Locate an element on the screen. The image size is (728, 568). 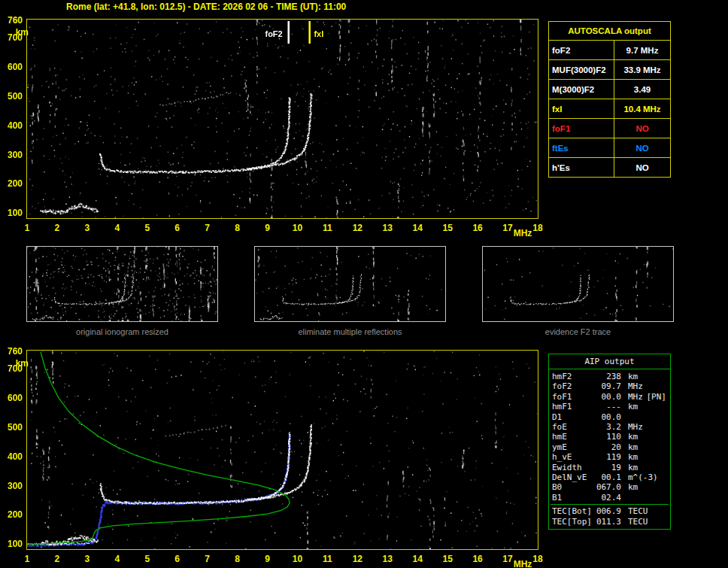
aip-tec-rows: TEC[Bot]006.9TECUTEC[Top]011.3TECU is located at coordinates (609, 516).